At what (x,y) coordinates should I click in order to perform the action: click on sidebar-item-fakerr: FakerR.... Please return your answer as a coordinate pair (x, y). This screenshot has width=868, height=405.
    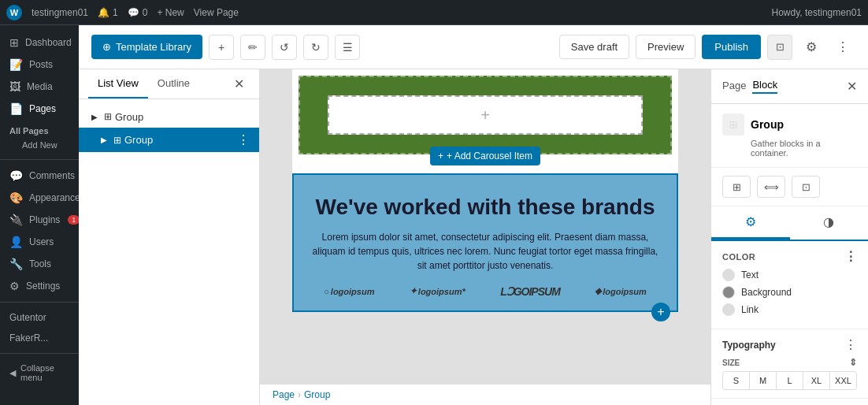
    Looking at the image, I should click on (39, 338).